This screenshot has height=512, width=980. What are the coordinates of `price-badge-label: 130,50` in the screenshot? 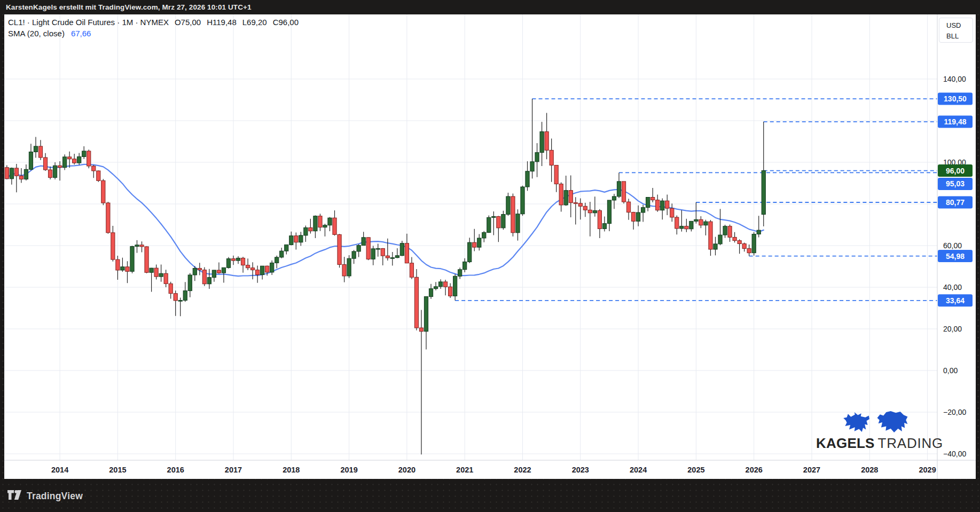 It's located at (955, 99).